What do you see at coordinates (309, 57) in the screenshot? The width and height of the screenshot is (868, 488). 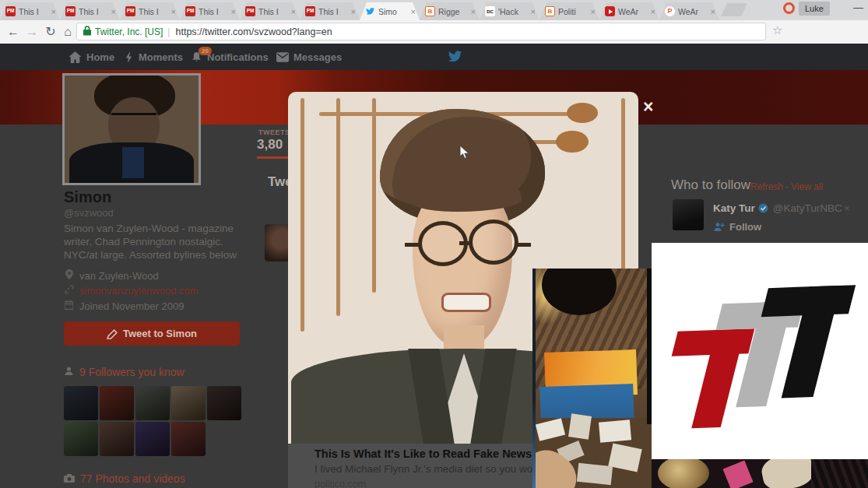 I see `nav-messages: Messages` at bounding box center [309, 57].